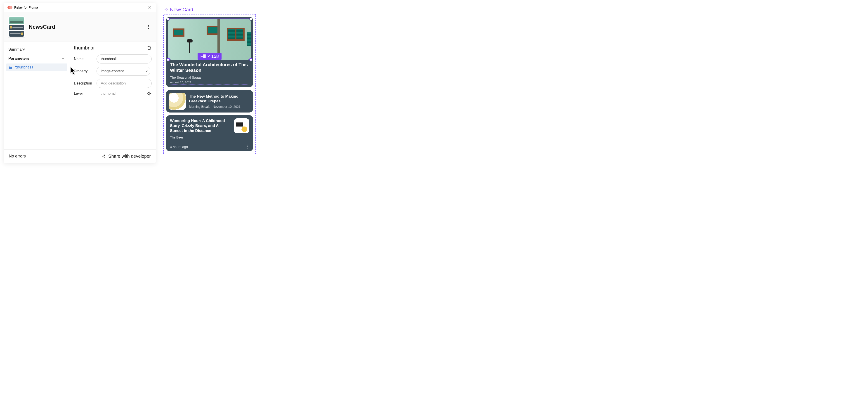 This screenshot has height=413, width=868. What do you see at coordinates (37, 49) in the screenshot?
I see `nav-summary: Summary` at bounding box center [37, 49].